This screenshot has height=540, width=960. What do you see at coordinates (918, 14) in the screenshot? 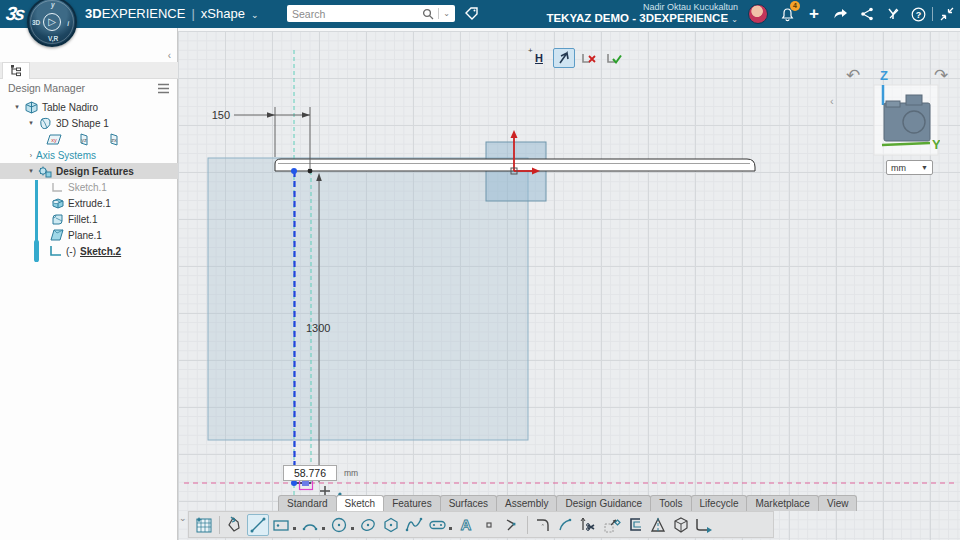
I see `help-icon: ?` at bounding box center [918, 14].